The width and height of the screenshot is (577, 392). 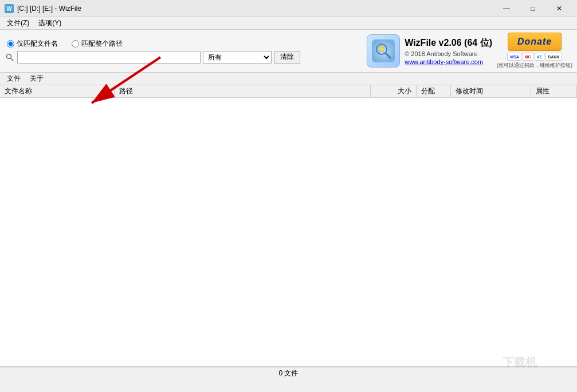 I want to click on status-text: 0 文件, so click(x=288, y=373).